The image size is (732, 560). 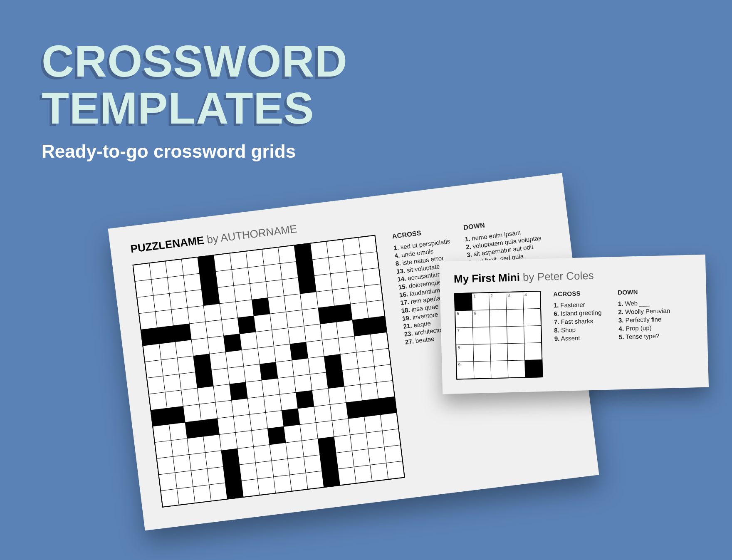 I want to click on grid-cell: 2, so click(x=497, y=301).